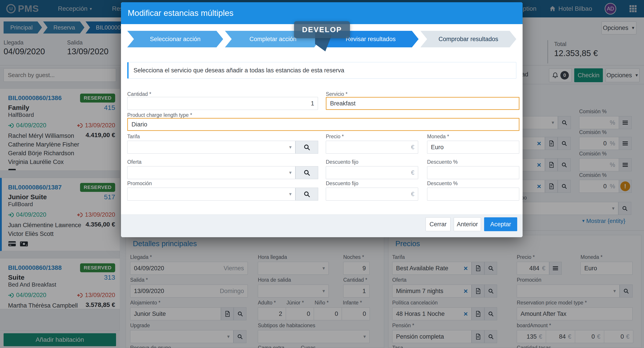 The width and height of the screenshot is (644, 348). Describe the element at coordinates (438, 137) in the screenshot. I see `field-label: Moneda *` at that location.